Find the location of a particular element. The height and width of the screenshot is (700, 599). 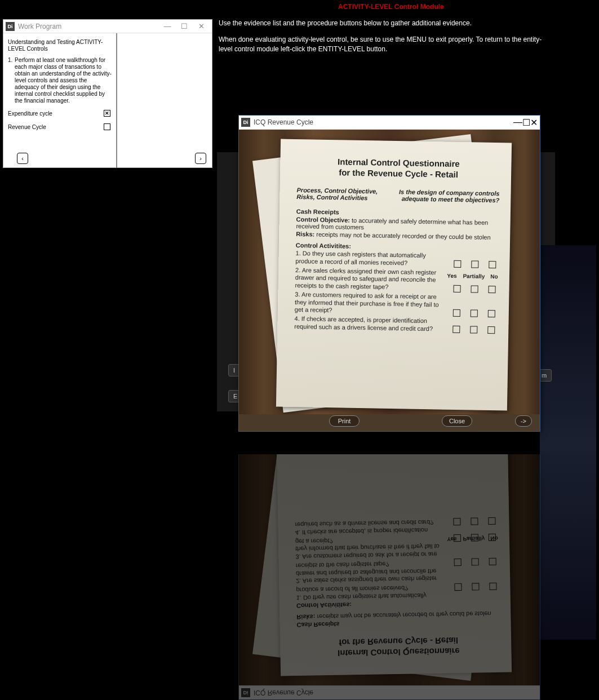

activity-text: 4. If checks are accepted, is proper ide… is located at coordinates (370, 324).